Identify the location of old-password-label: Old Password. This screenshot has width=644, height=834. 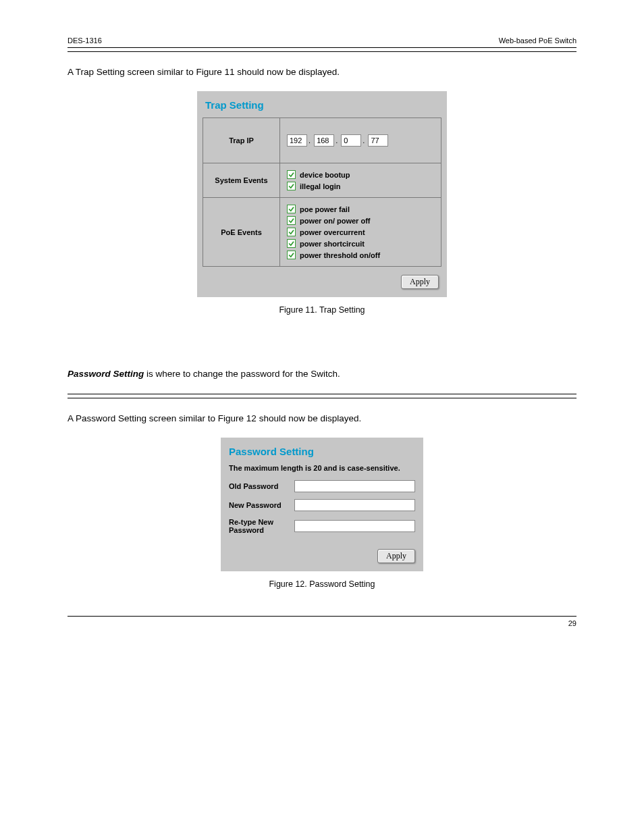
(262, 486).